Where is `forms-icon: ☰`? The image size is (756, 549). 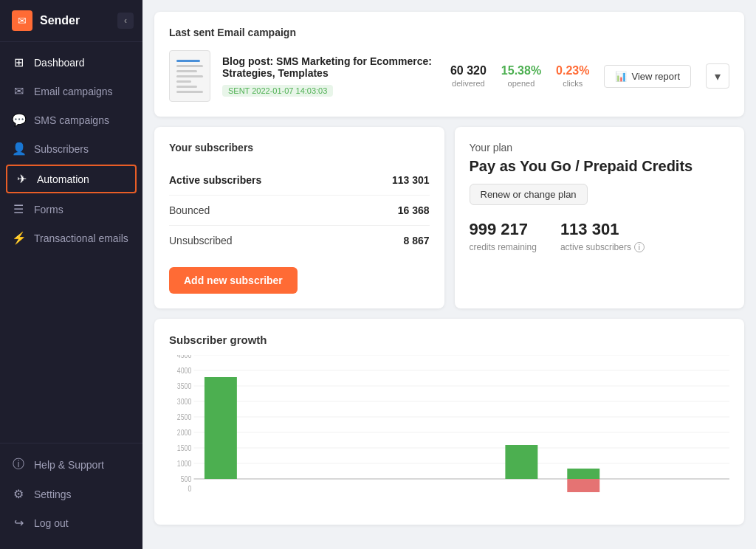
forms-icon: ☰ is located at coordinates (18, 210).